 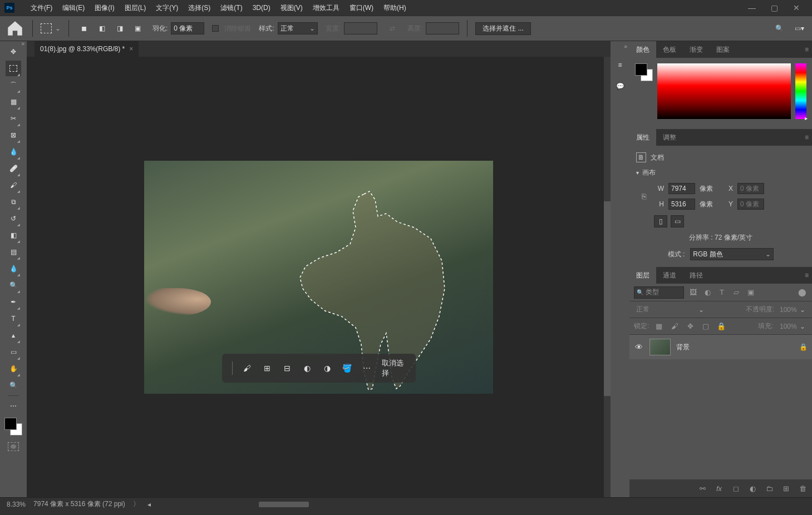 What do you see at coordinates (801, 91) in the screenshot?
I see `hue-slider: ▸` at bounding box center [801, 91].